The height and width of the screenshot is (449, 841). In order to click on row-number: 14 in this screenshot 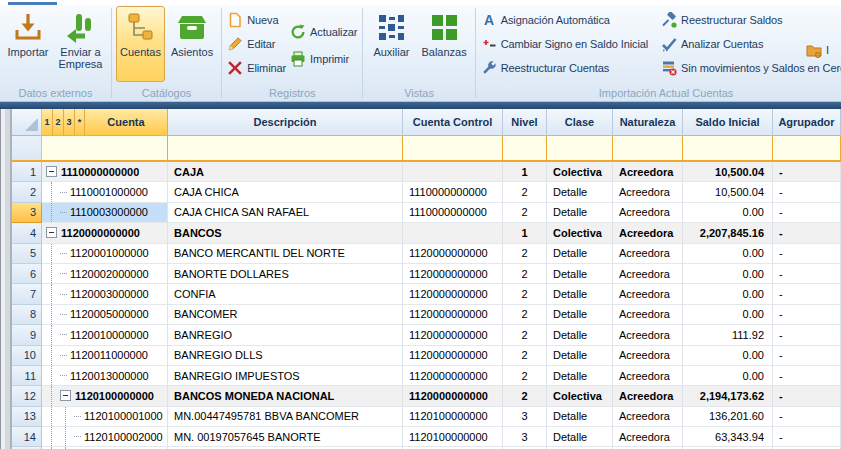, I will do `click(27, 437)`.